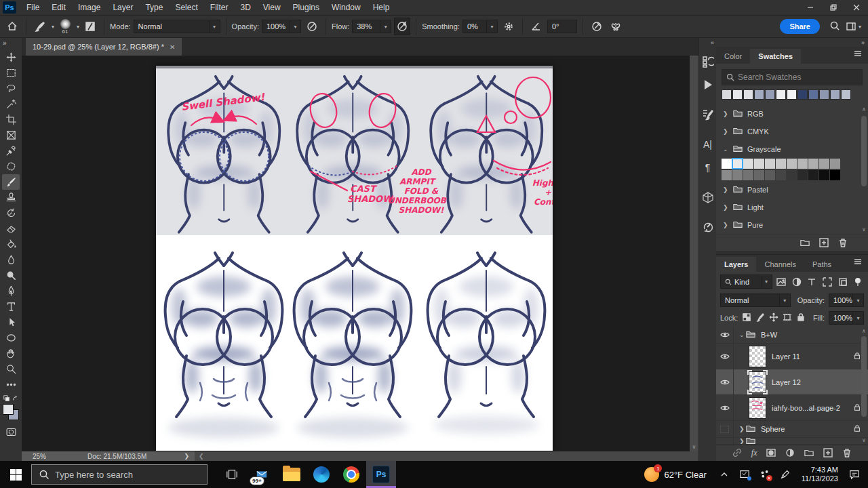 This screenshot has height=488, width=868. I want to click on brush-settings-panel-icon, so click(708, 115).